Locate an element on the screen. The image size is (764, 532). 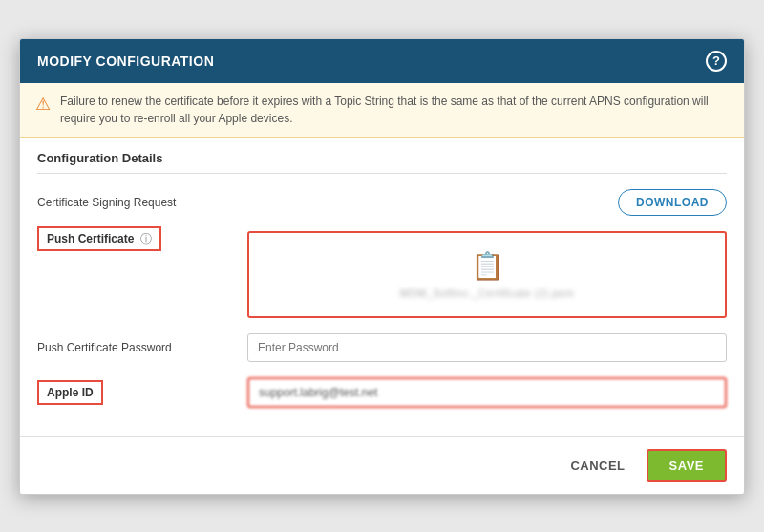
csr-row: Certificate Signing Request DOWNLOAD is located at coordinates (382, 202).